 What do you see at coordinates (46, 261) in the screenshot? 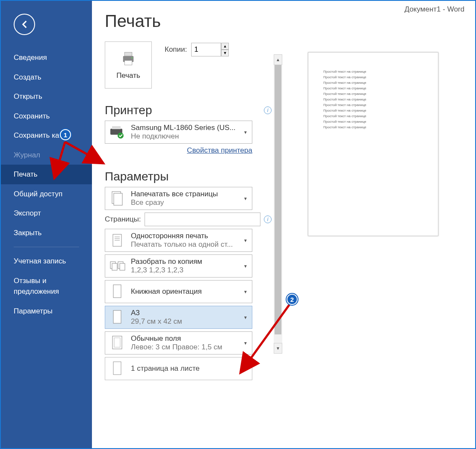
I see `sidebar-item-account: Учетная запись` at bounding box center [46, 261].